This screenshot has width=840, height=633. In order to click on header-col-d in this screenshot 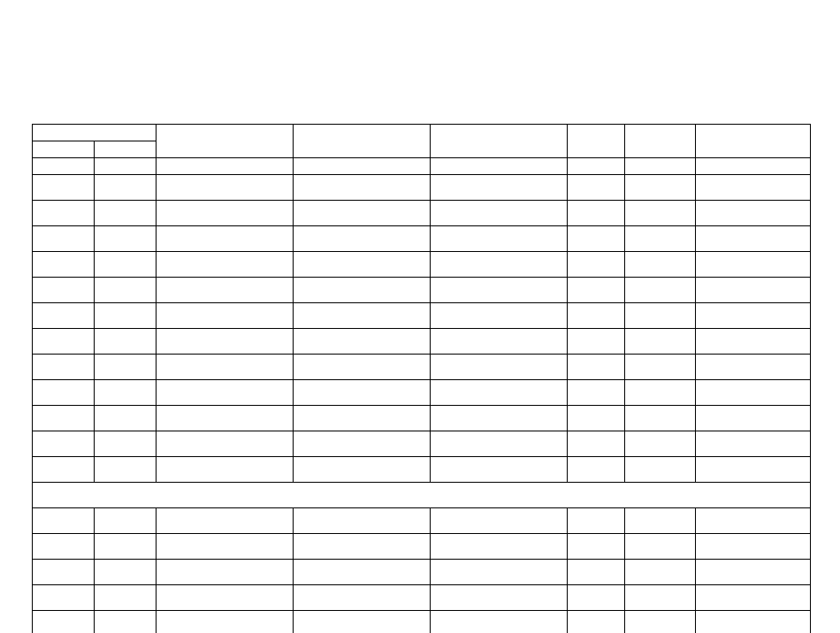, I will do `click(363, 141)`.